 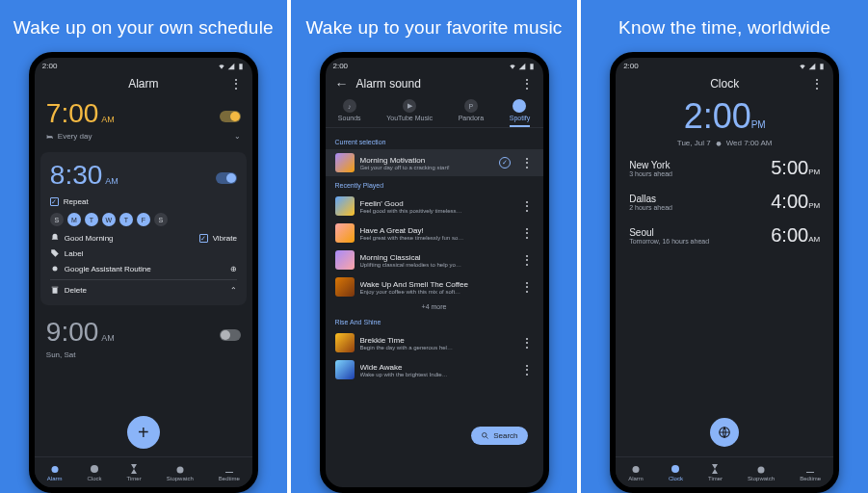 What do you see at coordinates (499, 435) in the screenshot?
I see `search-button: Search` at bounding box center [499, 435].